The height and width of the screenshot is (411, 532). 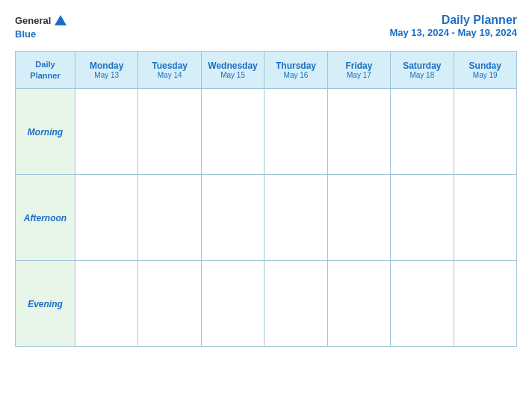 What do you see at coordinates (232, 70) in the screenshot?
I see `col-wednesday: Wednesday May 15` at bounding box center [232, 70].